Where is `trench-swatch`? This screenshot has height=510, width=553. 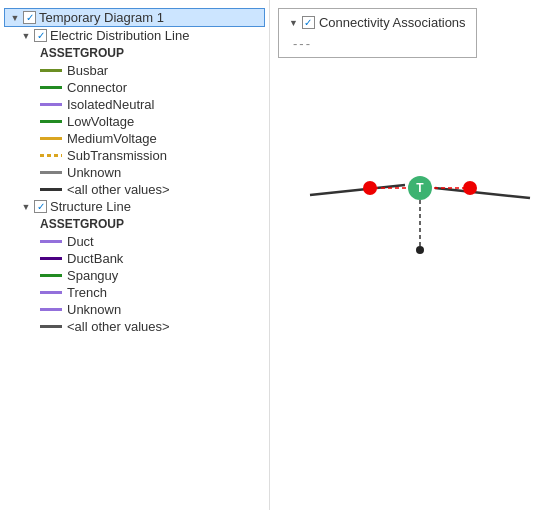
trench-swatch is located at coordinates (51, 292).